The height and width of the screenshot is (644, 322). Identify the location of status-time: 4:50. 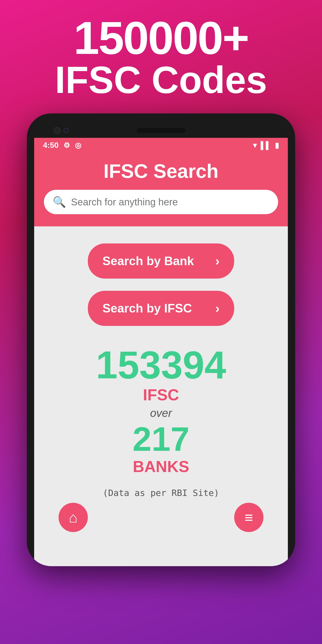
(51, 145).